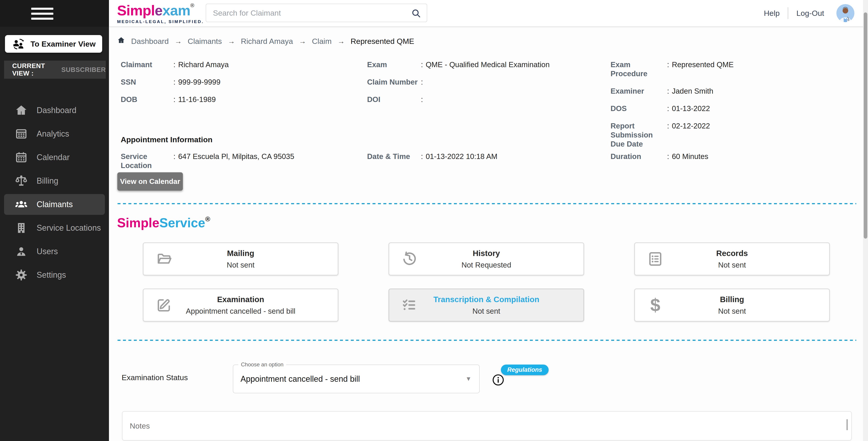 The image size is (868, 441). What do you see at coordinates (160, 22) in the screenshot?
I see `logo-tagline: MEDICAL-LEGAL, SIMPLIFIED.` at bounding box center [160, 22].